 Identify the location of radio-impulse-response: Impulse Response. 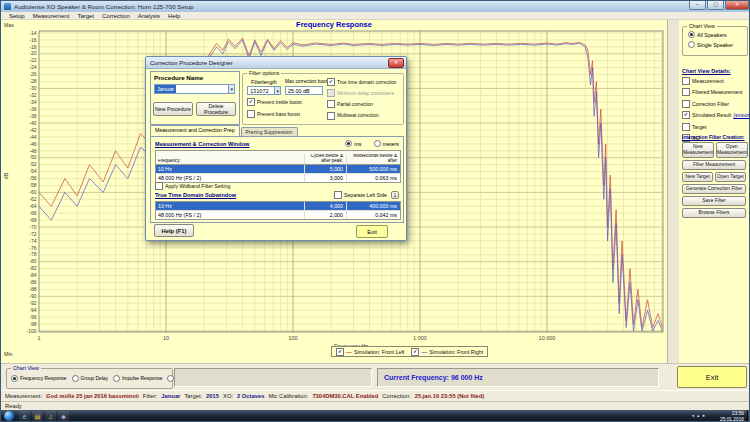
(138, 378).